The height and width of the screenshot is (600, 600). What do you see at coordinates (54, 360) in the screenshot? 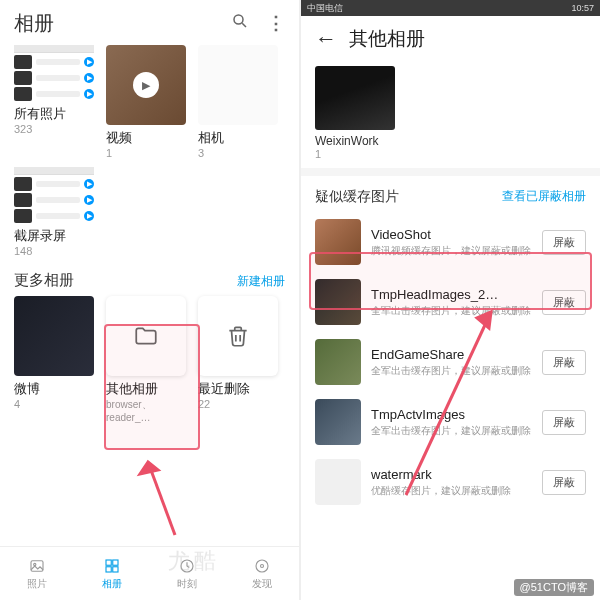
I see `album-weibo: 微博 4` at bounding box center [54, 360].